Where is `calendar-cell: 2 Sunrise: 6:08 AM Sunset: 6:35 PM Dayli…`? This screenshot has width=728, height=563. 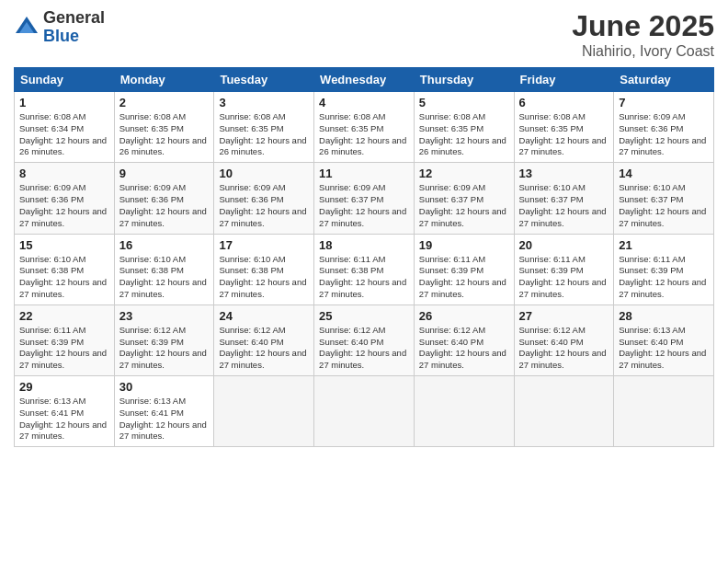
calendar-cell: 2 Sunrise: 6:08 AM Sunset: 6:35 PM Dayli… is located at coordinates (164, 127).